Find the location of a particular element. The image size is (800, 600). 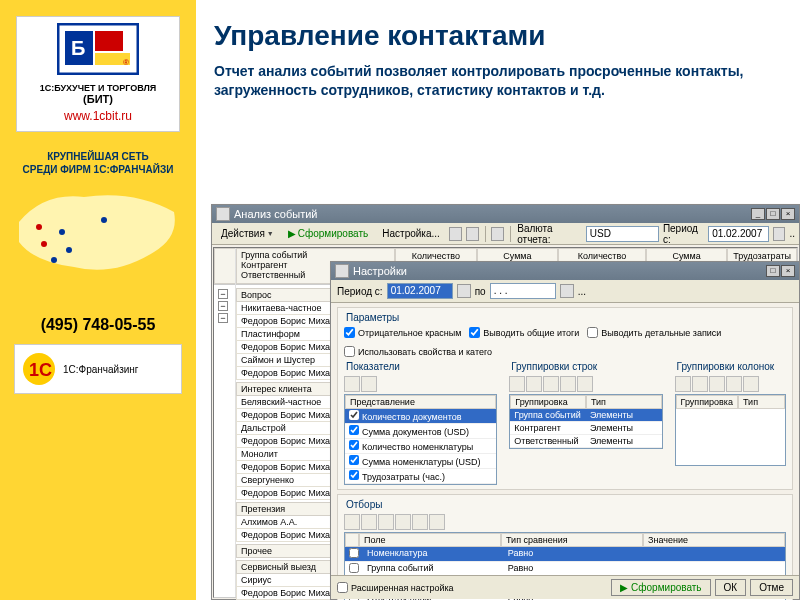

svg-text: 1С is located at coordinates (40, 370).